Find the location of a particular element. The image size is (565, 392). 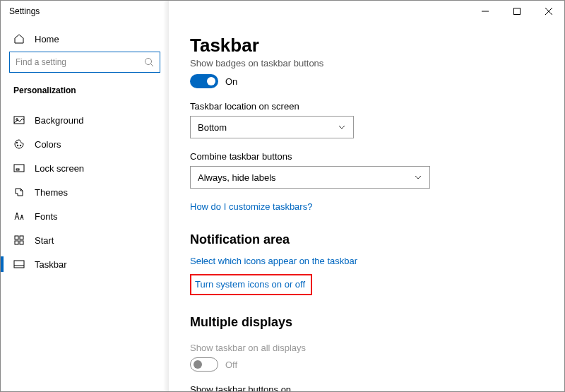

fonts-icon is located at coordinates (19, 216).